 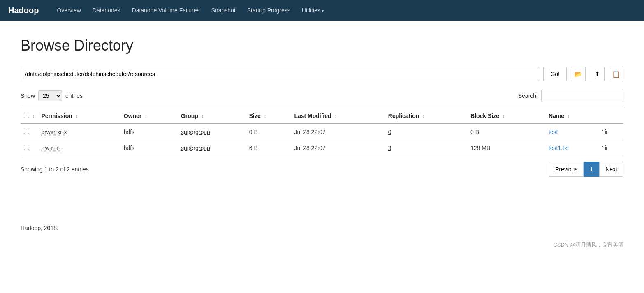 I want to click on navbar: Hadoop Overview Datanodes Datanode Volum…, so click(x=322, y=10).